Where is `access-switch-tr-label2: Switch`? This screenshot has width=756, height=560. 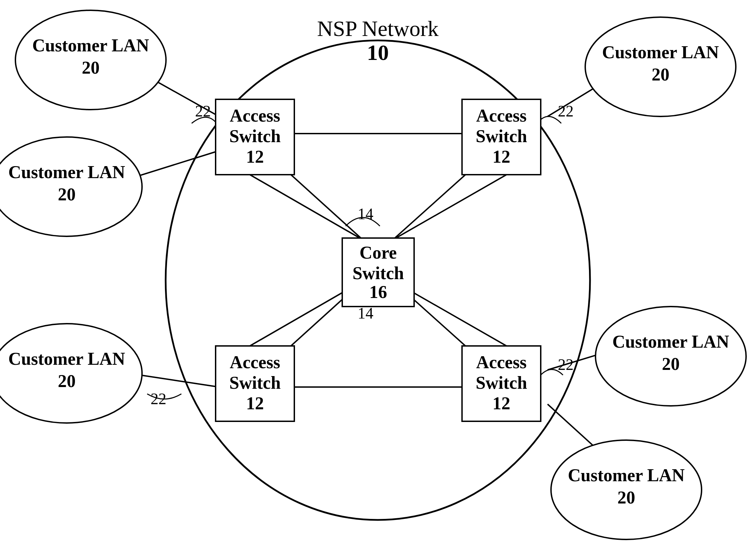 access-switch-tr-label2: Switch is located at coordinates (501, 136).